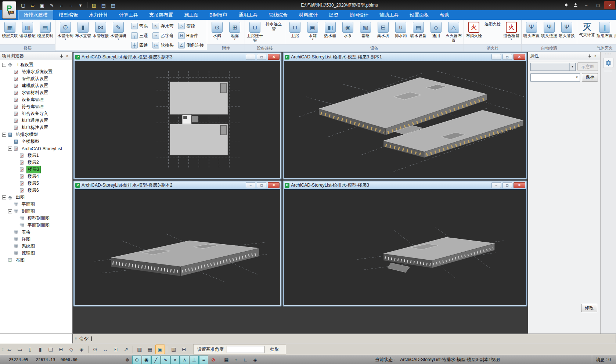 The height and width of the screenshot is (364, 616). Describe the element at coordinates (245, 350) in the screenshot. I see `base-angle-input` at that location.